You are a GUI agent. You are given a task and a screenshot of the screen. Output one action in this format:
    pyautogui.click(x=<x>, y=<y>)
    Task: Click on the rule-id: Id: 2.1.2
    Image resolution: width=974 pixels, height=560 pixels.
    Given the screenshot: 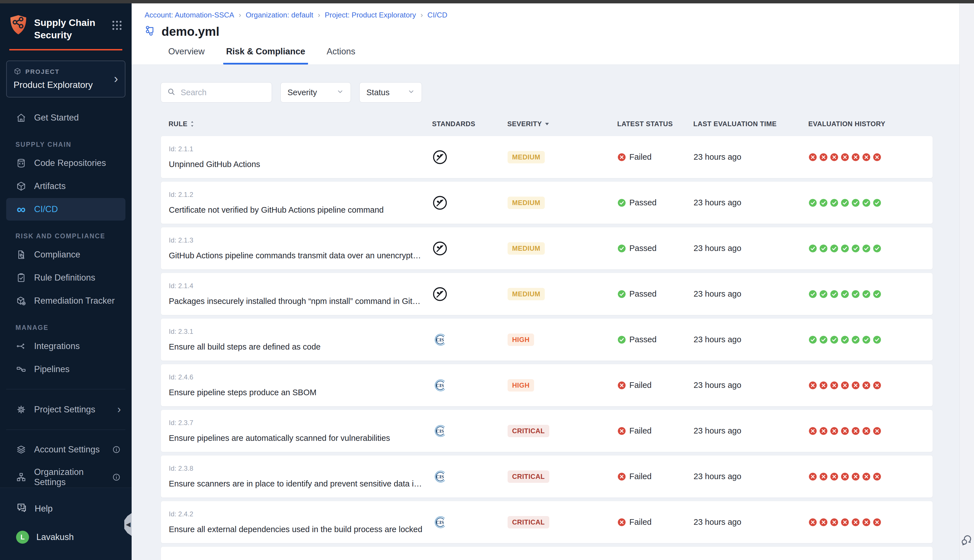 What is the action you would take?
    pyautogui.click(x=296, y=195)
    